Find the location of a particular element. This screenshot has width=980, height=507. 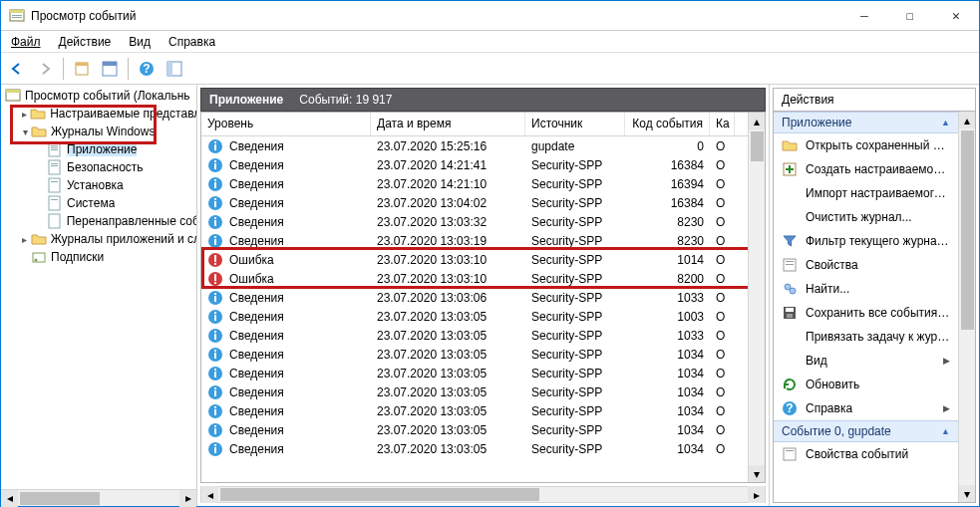

table-row: Сведения23.07.2020 13:04:02Security-SPP1… is located at coordinates (475, 203).